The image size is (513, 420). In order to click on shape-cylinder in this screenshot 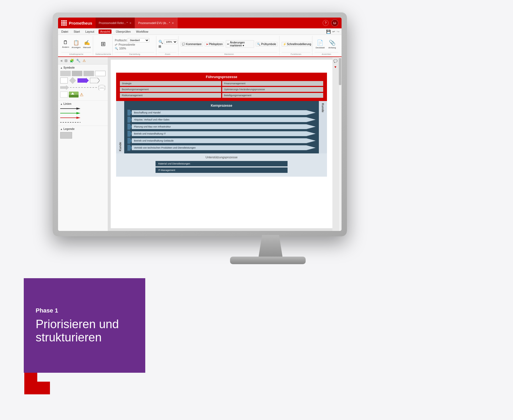, I will do `click(102, 88)`.